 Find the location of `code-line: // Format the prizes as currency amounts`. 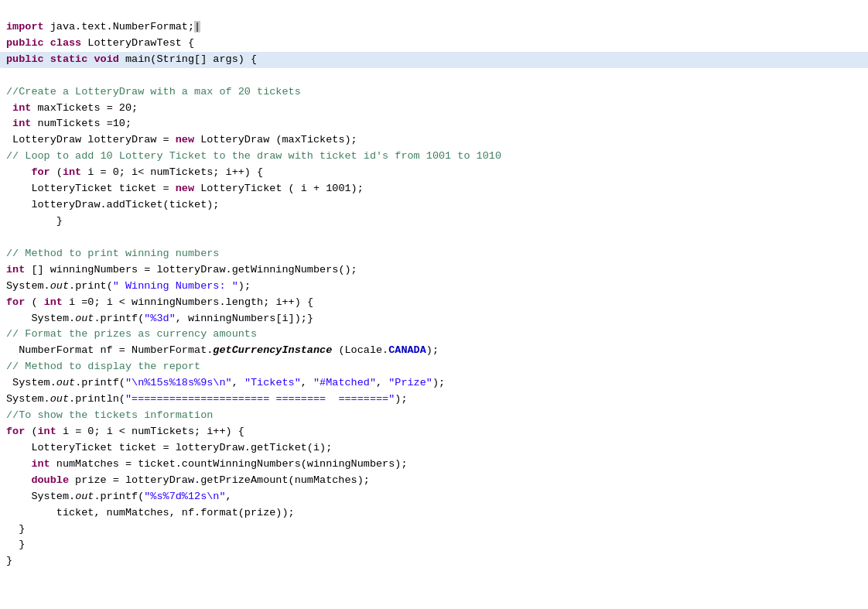

code-line: // Format the prizes as currency amounts is located at coordinates (434, 334).